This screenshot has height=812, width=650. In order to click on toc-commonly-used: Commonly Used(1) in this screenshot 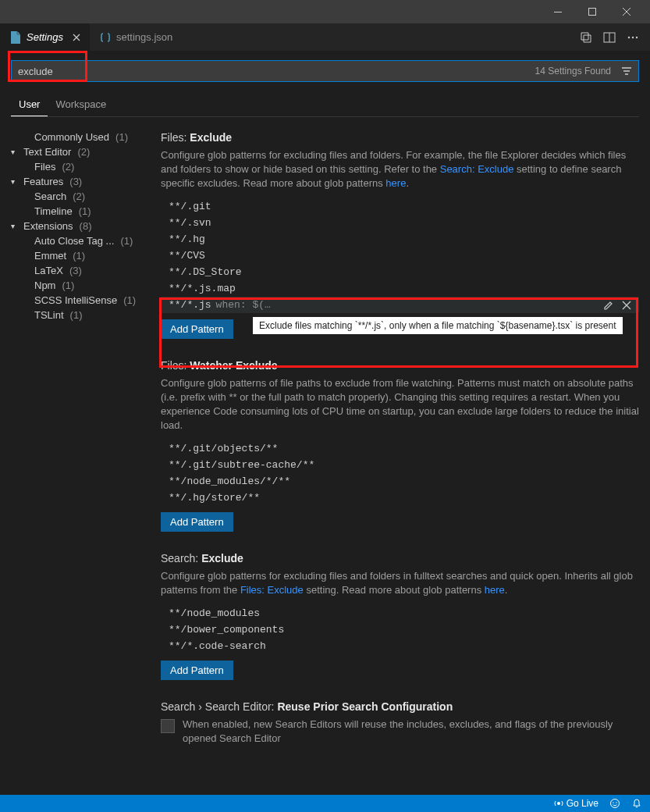, I will do `click(83, 137)`.